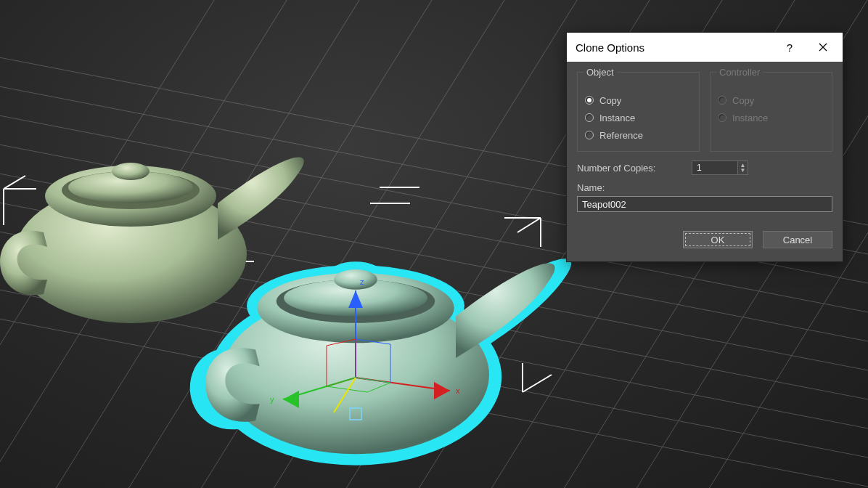 The height and width of the screenshot is (488, 868). I want to click on object-group: Object Copy Instance Reference, so click(639, 112).